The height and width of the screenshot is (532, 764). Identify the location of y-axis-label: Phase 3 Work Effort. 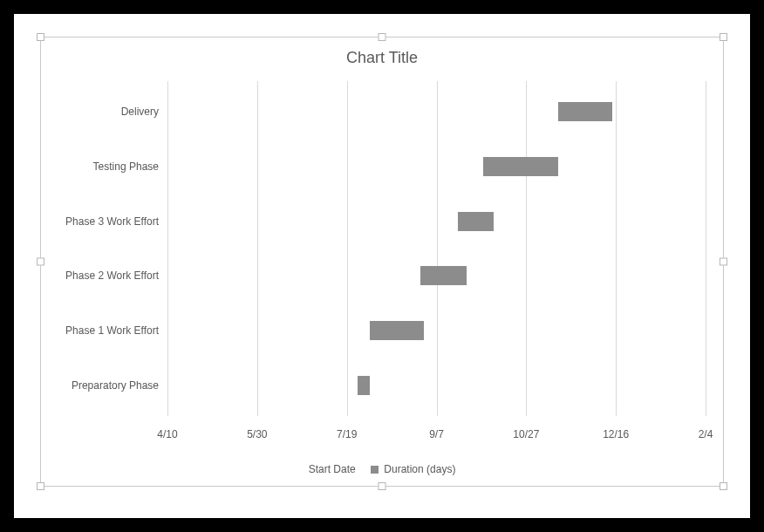
(112, 222).